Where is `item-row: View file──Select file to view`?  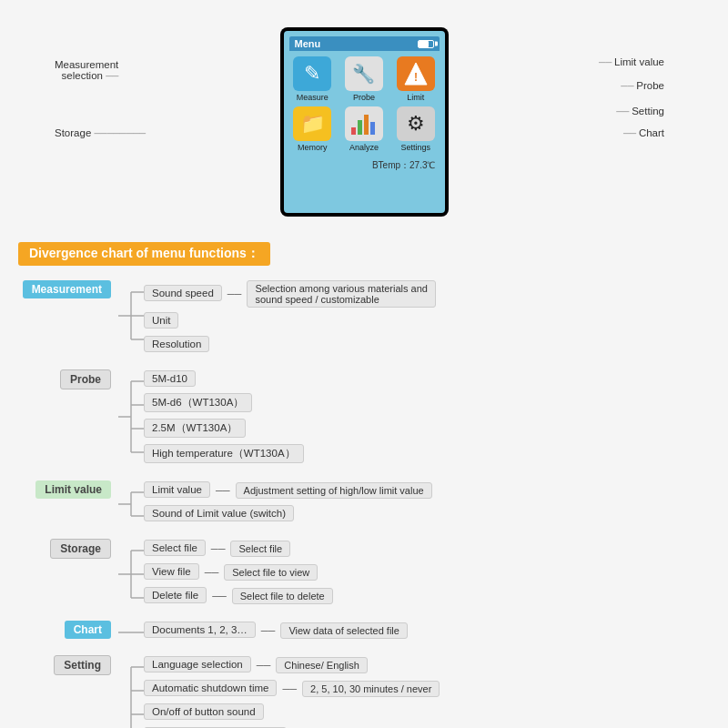
item-row: View file──Select file to view is located at coordinates (238, 572).